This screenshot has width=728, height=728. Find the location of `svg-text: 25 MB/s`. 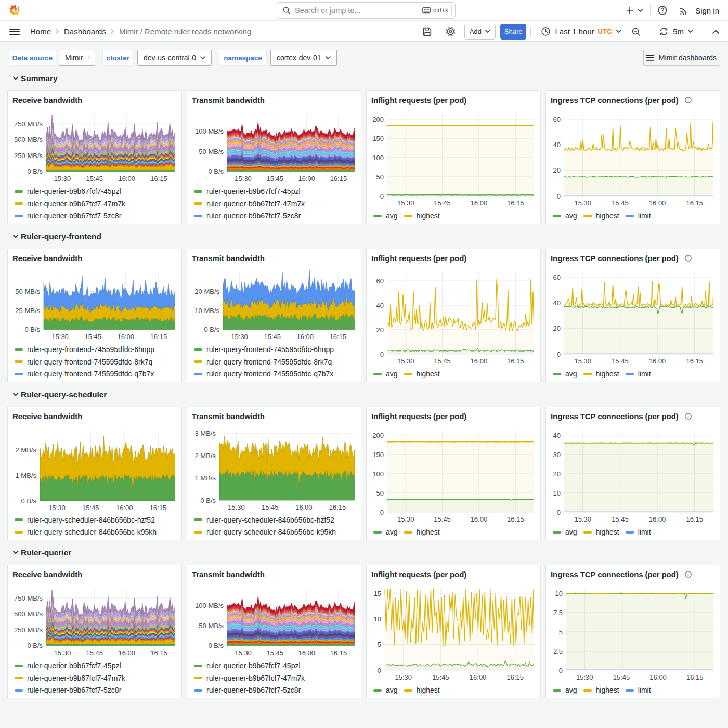

svg-text: 25 MB/s is located at coordinates (28, 311).